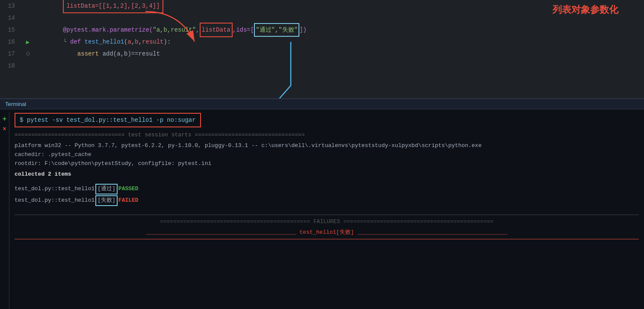 Image resolution: width=644 pixels, height=309 pixels. What do you see at coordinates (322, 54) in the screenshot?
I see `code-line-17: 17 ⬡ assert add(a,b)==result` at bounding box center [322, 54].